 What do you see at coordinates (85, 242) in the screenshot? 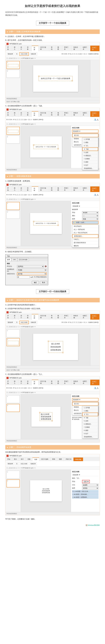
I see `ctx-adv-timeline: 显示高级日程表(S)` at bounding box center [85, 242].